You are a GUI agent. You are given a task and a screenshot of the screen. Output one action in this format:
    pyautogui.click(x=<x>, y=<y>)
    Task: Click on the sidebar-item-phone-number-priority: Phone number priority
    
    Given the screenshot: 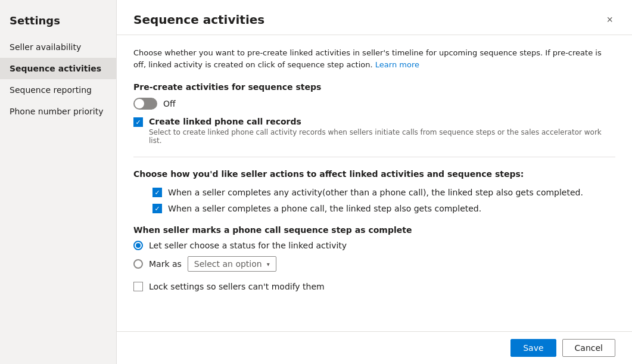 What is the action you would take?
    pyautogui.click(x=58, y=111)
    